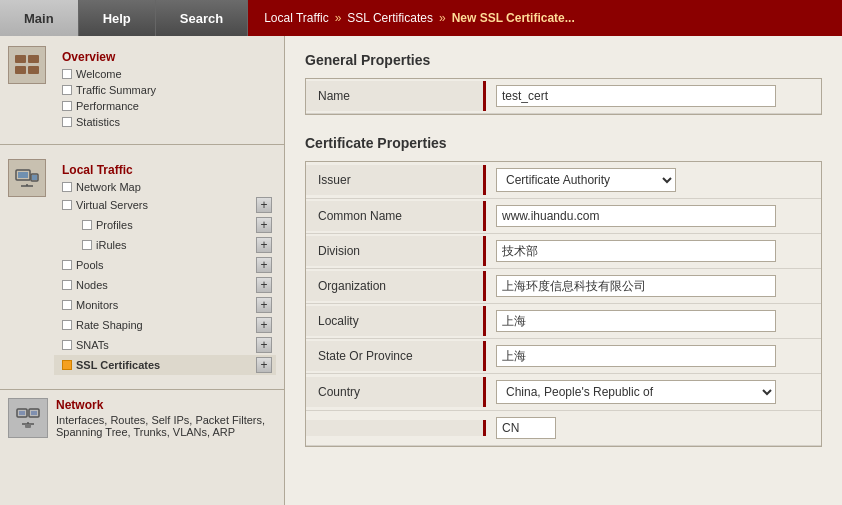 The image size is (842, 505). I want to click on issuer-select: Certificate Authority Self, so click(586, 180).